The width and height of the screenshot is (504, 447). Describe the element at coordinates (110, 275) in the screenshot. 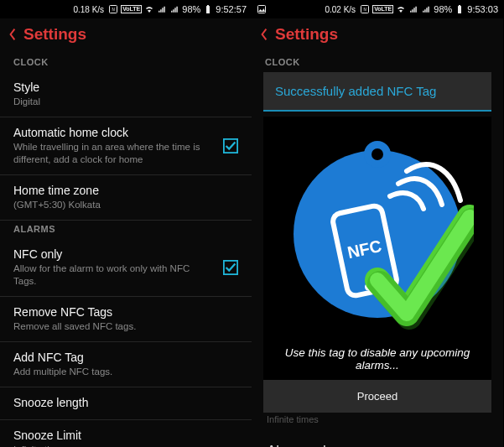

I see `row-nfconly-sub: Allow for the alarm to work only with NF…` at that location.